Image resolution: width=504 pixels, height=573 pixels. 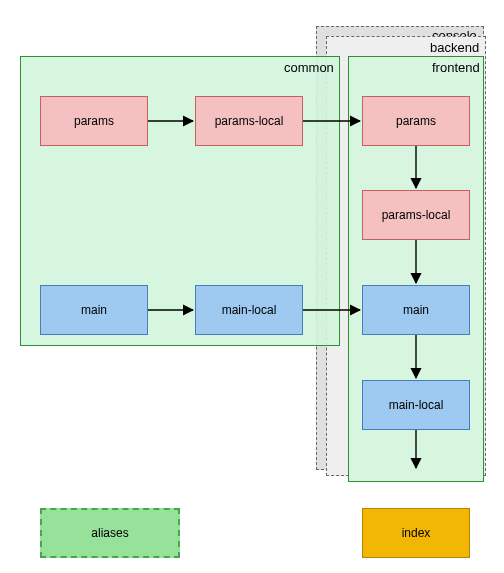 What do you see at coordinates (110, 533) in the screenshot?
I see `node-label: aliases` at bounding box center [110, 533].